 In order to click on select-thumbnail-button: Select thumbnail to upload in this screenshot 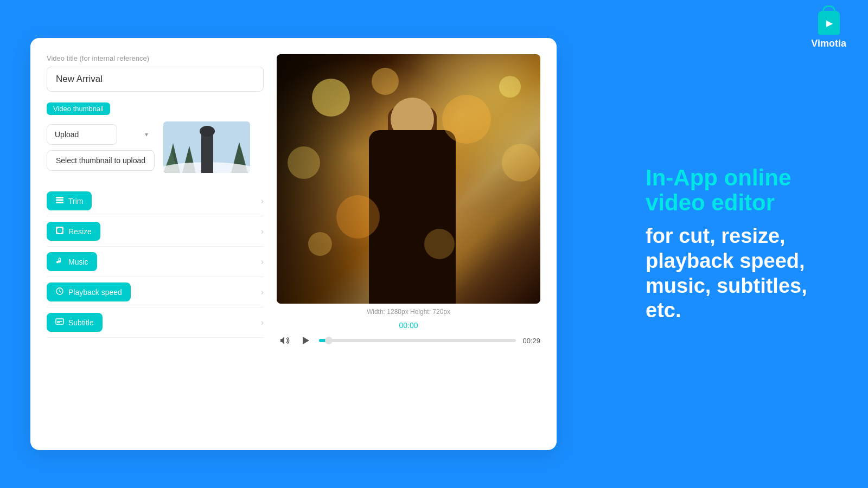, I will do `click(101, 160)`.